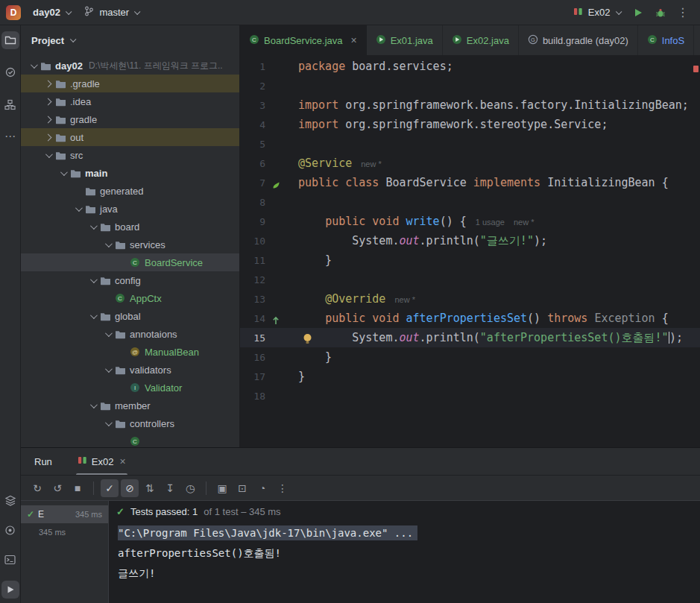 This screenshot has width=700, height=603. I want to click on console-line: 글쓰기!, so click(409, 574).